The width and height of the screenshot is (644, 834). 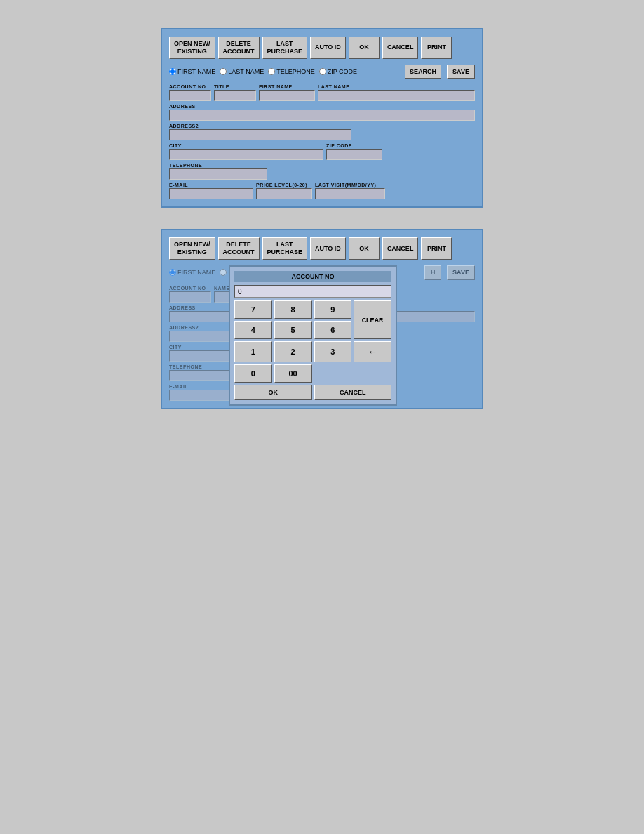 I want to click on city-field: CITY, so click(x=246, y=152).